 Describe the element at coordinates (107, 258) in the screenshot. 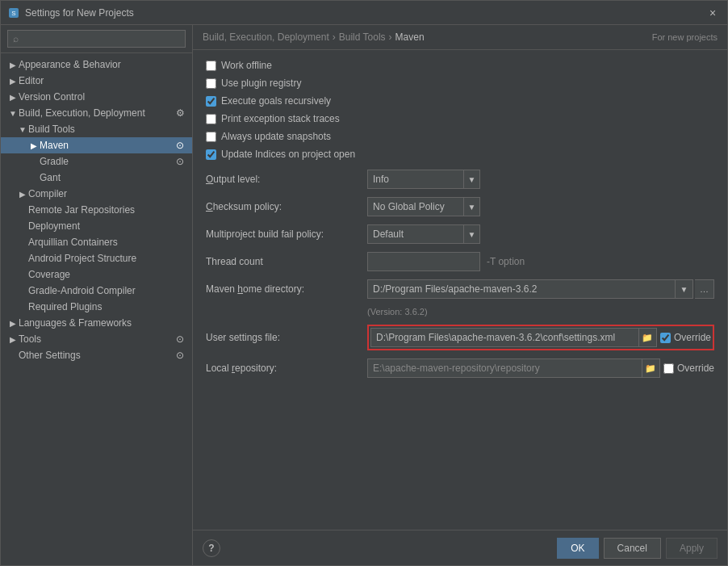

I see `sidebar-item-label: Android Project Structure` at that location.